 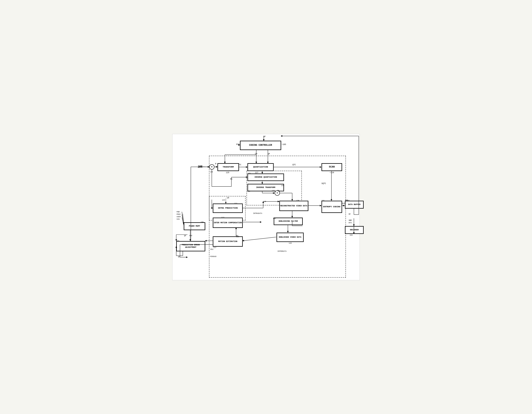 I want to click on signal-tc: TC, so click(x=240, y=165).